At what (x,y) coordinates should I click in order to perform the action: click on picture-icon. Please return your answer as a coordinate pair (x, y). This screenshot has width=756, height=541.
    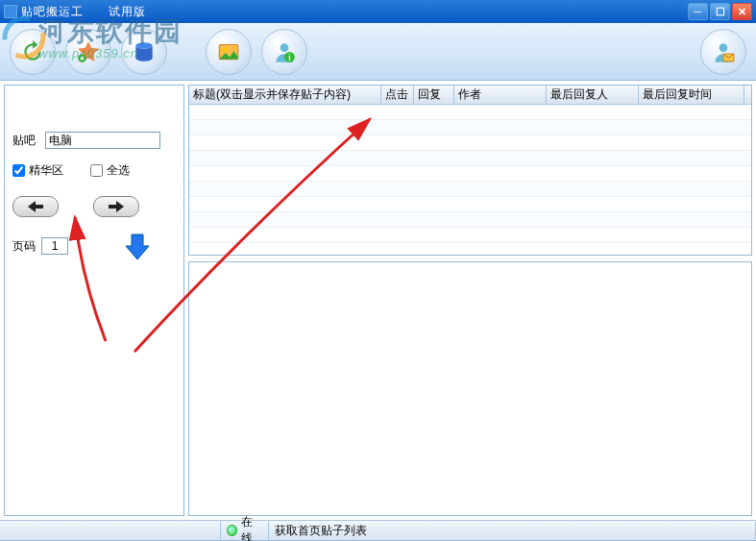
    Looking at the image, I should click on (229, 52).